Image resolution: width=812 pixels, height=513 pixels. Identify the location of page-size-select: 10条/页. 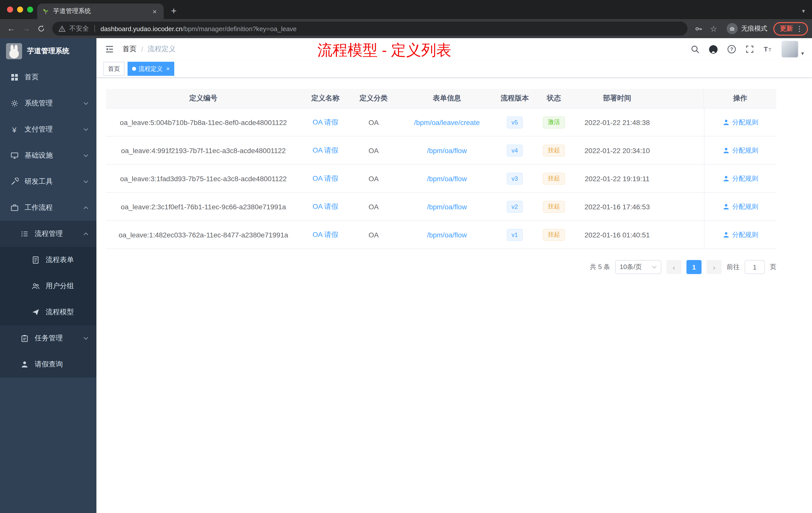
(638, 267).